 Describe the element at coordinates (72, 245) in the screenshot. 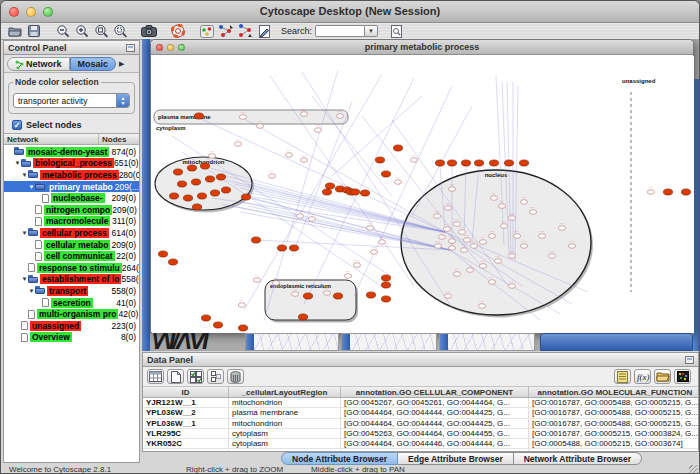

I see `tree-row: cellular metabo209(0)` at that location.